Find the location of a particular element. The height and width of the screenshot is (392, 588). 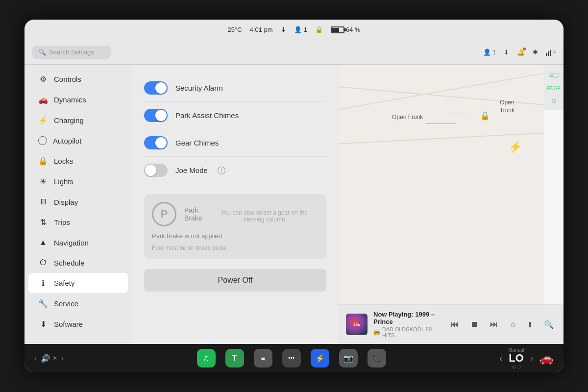

music-station: DAB OLDSKOOL 80 HITS is located at coordinates (413, 332).